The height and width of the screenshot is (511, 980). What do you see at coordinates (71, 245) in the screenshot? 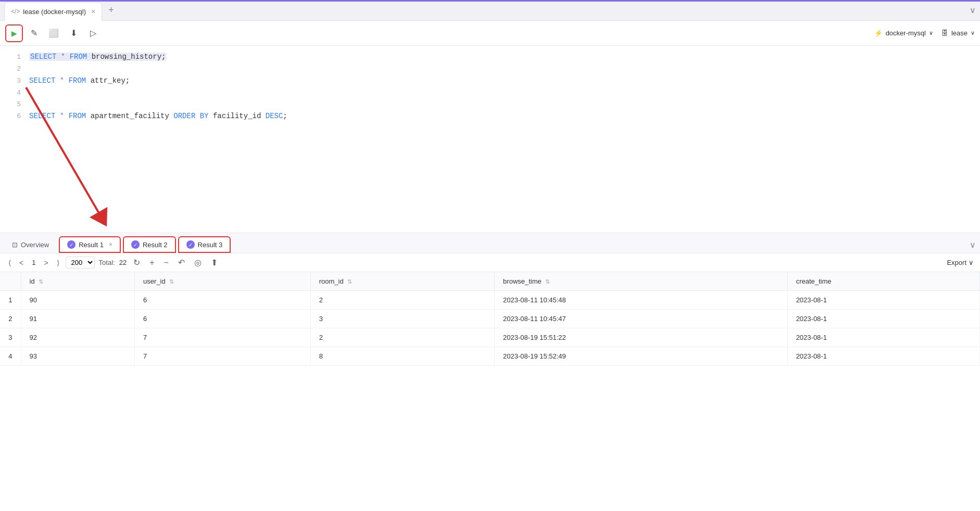
I see `result1-check-icon: ✓` at bounding box center [71, 245].